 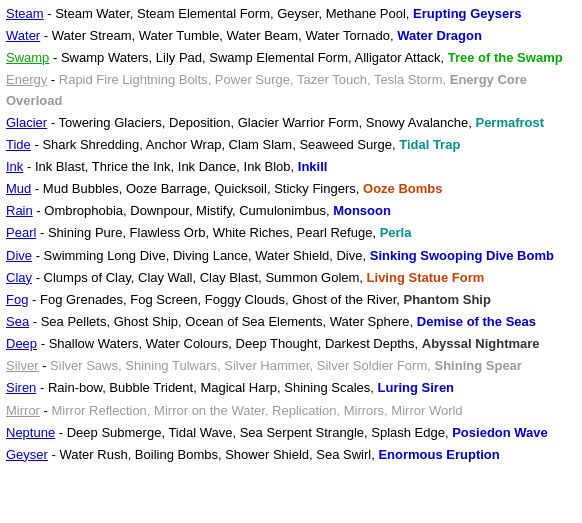 What do you see at coordinates (438, 454) in the screenshot?
I see `move-geyser-8: Enormous Eruption` at bounding box center [438, 454].